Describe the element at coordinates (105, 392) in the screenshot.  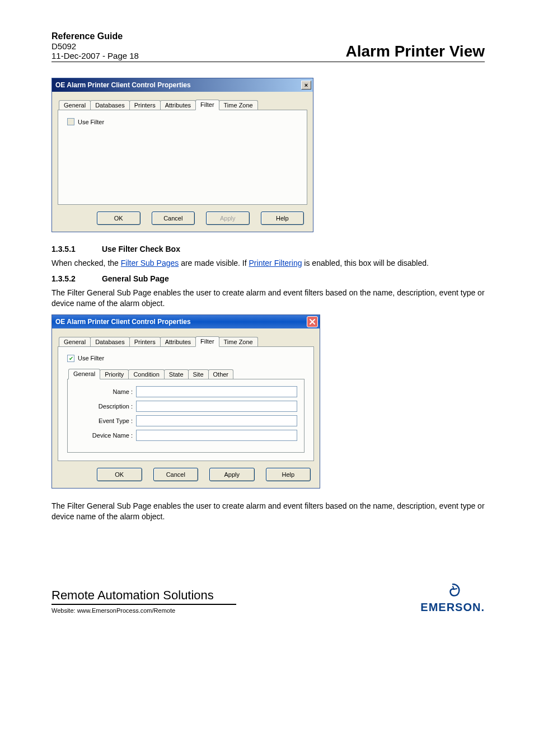
I see `name-label: Name :` at that location.